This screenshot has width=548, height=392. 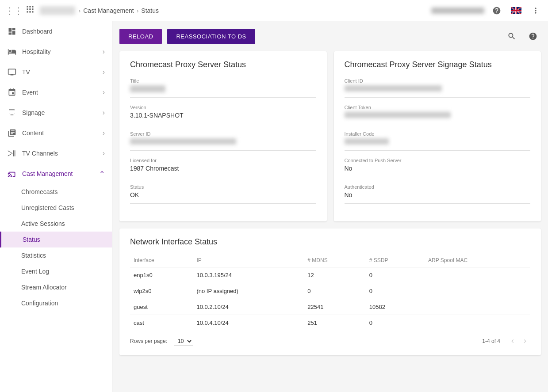 I want to click on table-cell-interface: enp1s0, so click(x=161, y=275).